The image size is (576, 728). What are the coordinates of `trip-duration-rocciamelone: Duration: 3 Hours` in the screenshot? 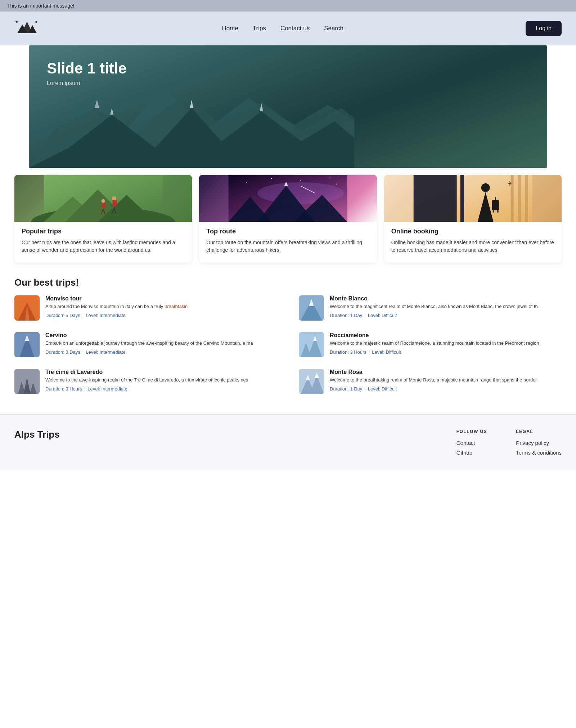 It's located at (348, 352).